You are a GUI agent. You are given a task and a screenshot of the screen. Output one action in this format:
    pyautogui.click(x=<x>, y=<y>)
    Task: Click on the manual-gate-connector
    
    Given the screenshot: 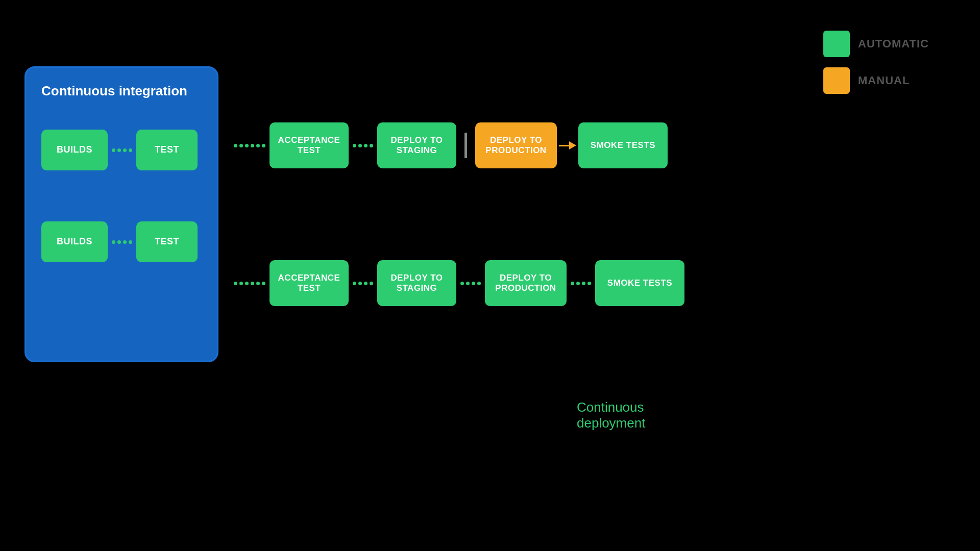 What is the action you would take?
    pyautogui.click(x=465, y=145)
    